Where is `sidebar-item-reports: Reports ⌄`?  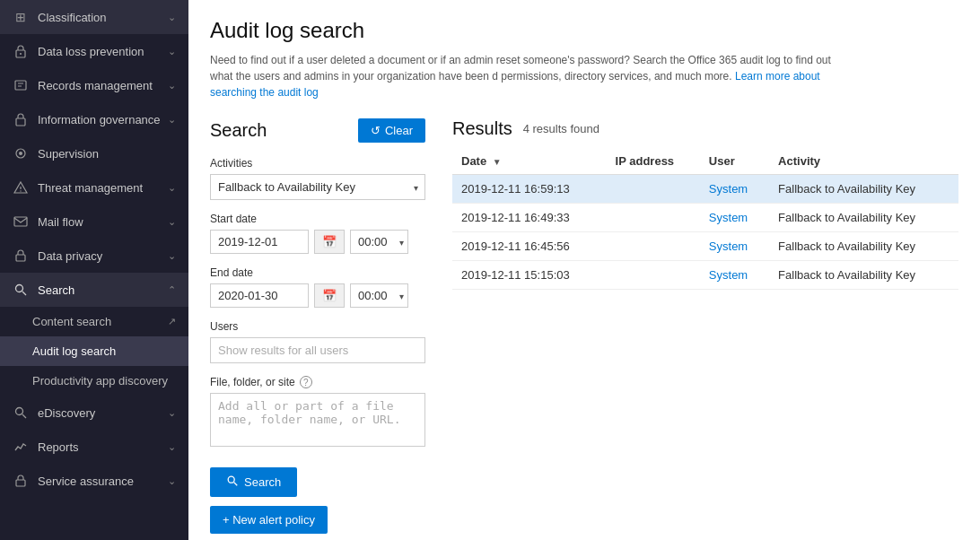 sidebar-item-reports: Reports ⌄ is located at coordinates (94, 447).